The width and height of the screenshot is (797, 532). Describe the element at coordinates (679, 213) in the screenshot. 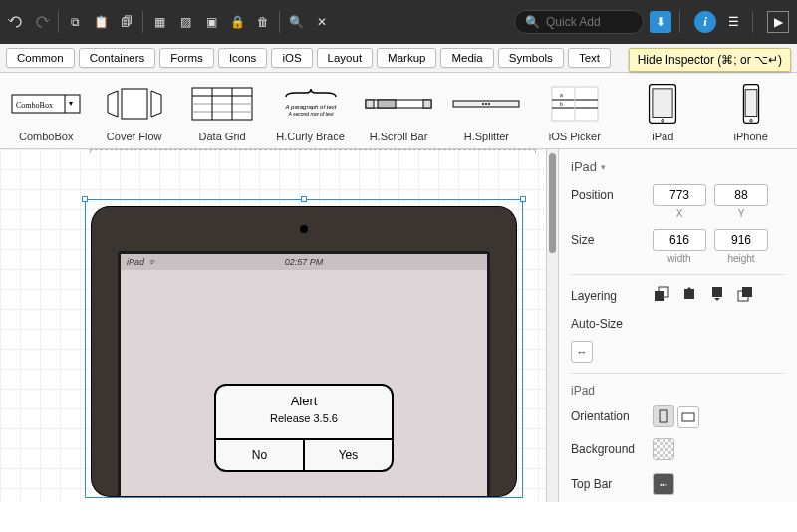

I see `position-x-sub: X` at that location.